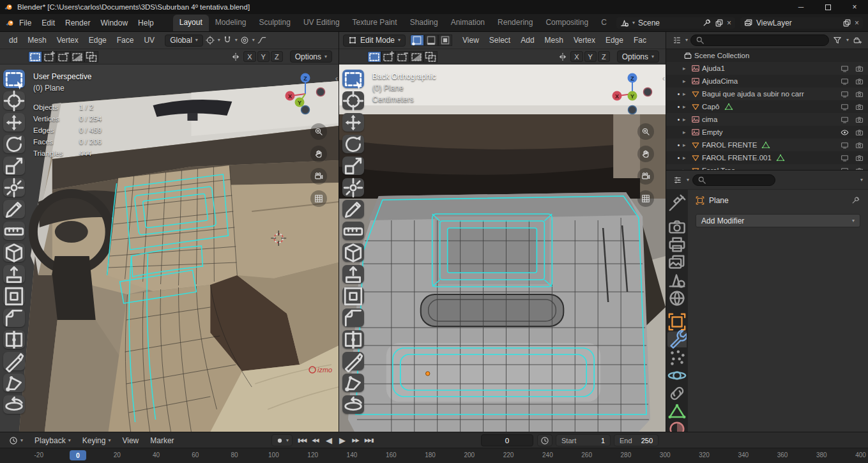  What do you see at coordinates (353, 166) in the screenshot?
I see `tool-scale` at bounding box center [353, 166].